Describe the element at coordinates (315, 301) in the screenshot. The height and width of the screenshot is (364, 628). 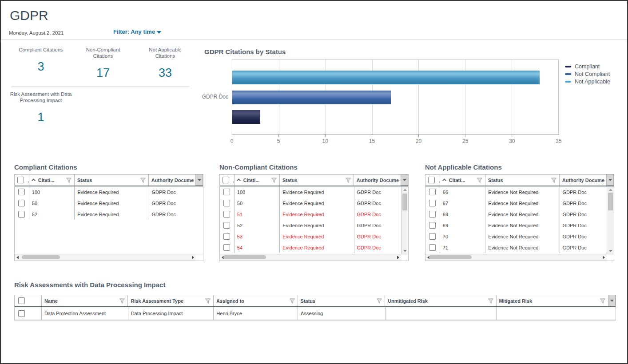
I see `risk-assessments-section: Risk Assessments with Data Processing Im…` at that location.